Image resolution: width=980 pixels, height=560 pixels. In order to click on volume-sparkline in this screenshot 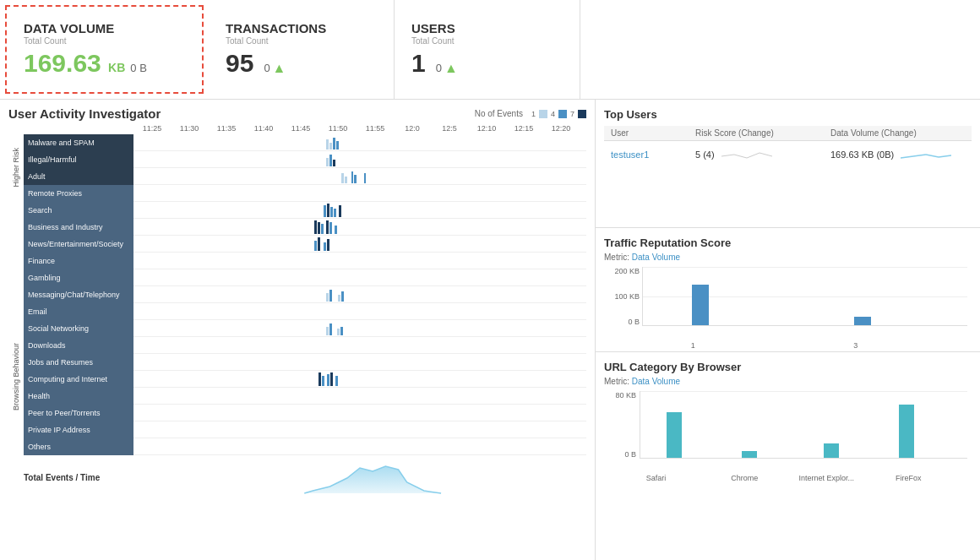, I will do `click(926, 155)`.